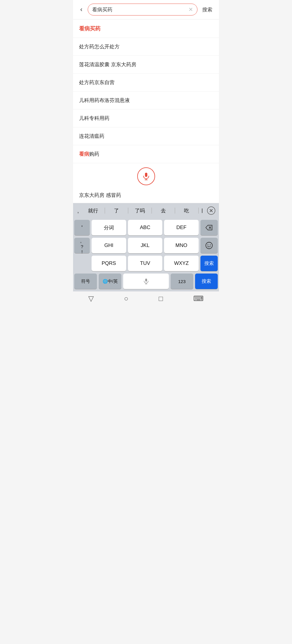 Image resolution: width=292 pixels, height=644 pixels. Describe the element at coordinates (82, 228) in the screenshot. I see `punctuation-key-apostrophe: '` at that location.